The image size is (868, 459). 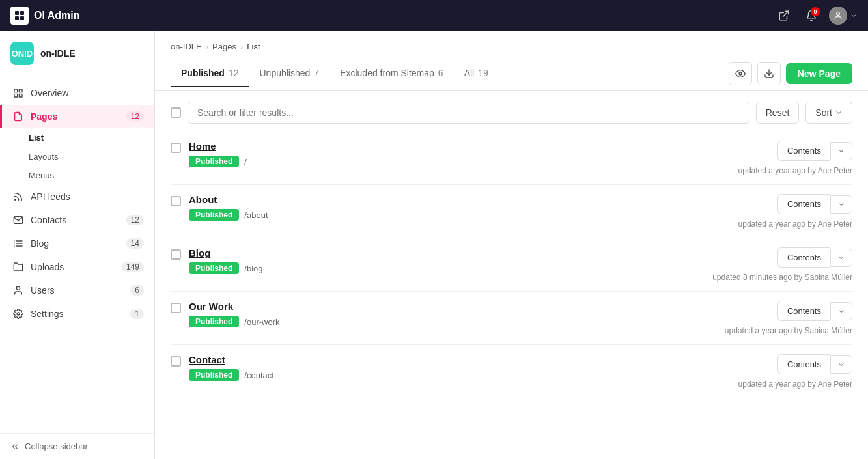 What do you see at coordinates (841, 365) in the screenshot?
I see `dropdown-button-contact` at bounding box center [841, 365].